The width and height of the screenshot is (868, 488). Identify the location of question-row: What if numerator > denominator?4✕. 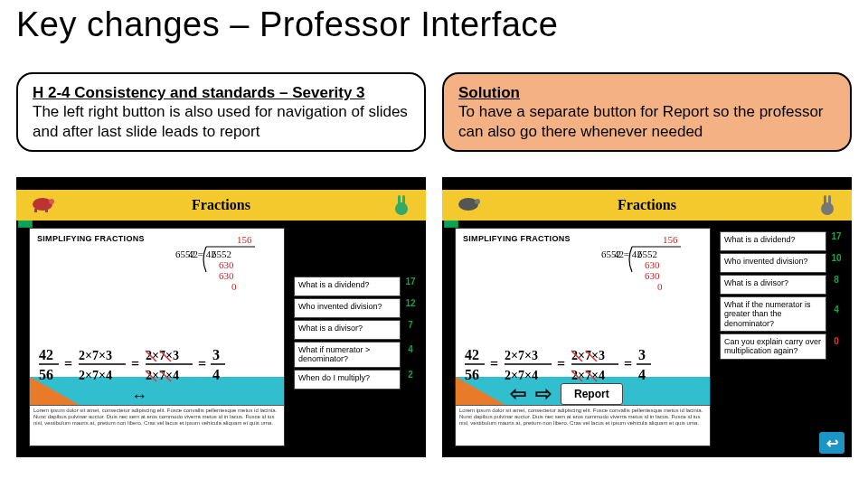
(357, 354).